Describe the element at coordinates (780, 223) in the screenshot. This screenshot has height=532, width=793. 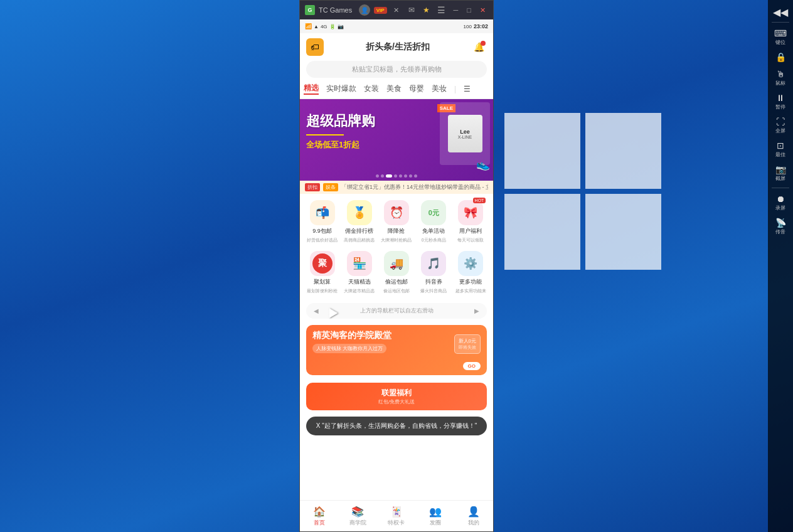
I see `audio-icon: 📡` at that location.